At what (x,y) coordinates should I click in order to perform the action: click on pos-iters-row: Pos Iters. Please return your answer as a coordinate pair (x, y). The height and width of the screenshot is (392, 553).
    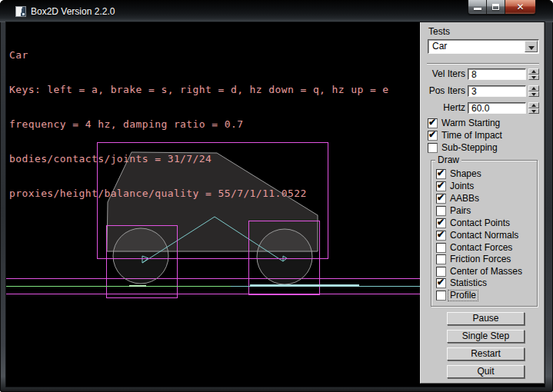
    Looking at the image, I should click on (483, 91).